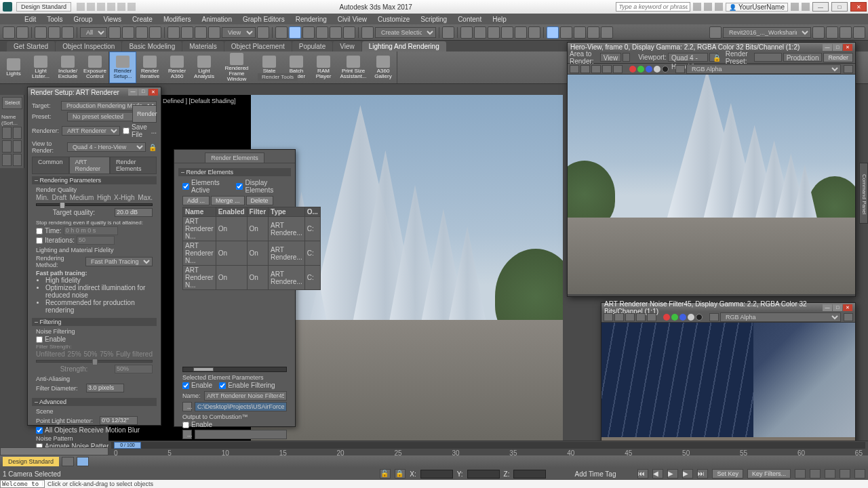 This screenshot has width=868, height=488. I want to click on prev-key-icon: ⏮, so click(643, 474).